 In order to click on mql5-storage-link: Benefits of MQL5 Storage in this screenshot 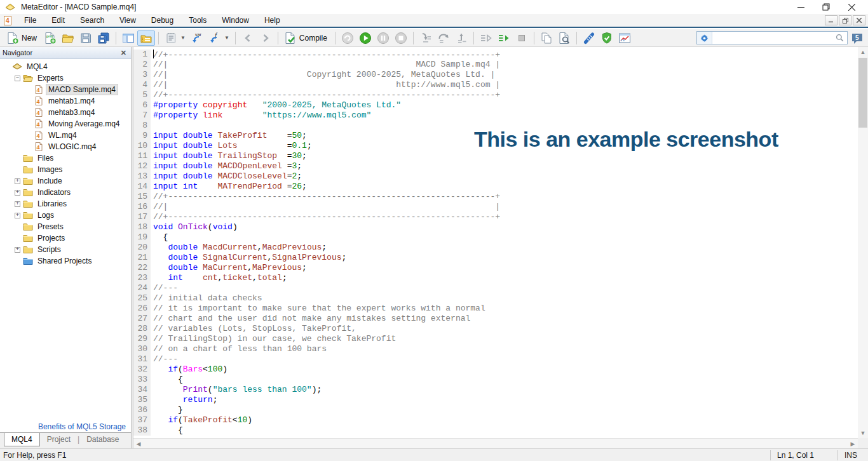, I will do `click(82, 427)`.